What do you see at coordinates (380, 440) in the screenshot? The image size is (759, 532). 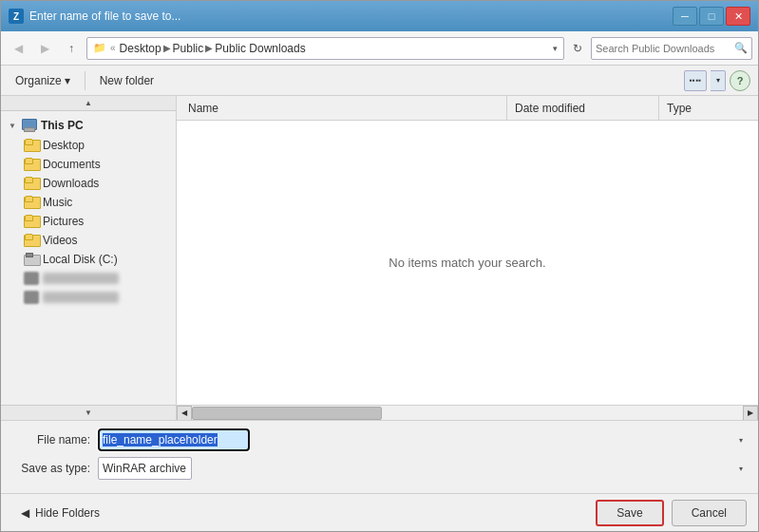 I see `filename-row: File name: ▾` at bounding box center [380, 440].